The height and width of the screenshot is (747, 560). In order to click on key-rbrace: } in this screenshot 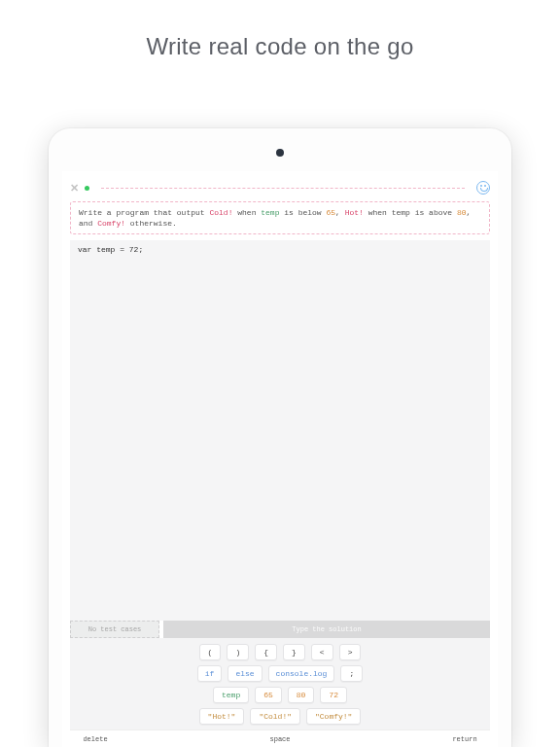, I will do `click(294, 652)`.